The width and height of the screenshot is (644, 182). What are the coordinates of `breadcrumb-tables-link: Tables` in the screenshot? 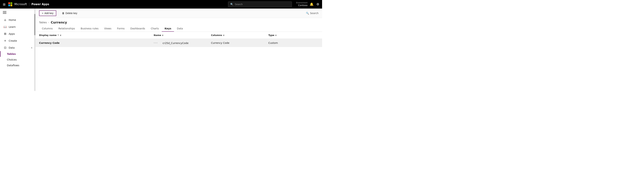 It's located at (43, 23).